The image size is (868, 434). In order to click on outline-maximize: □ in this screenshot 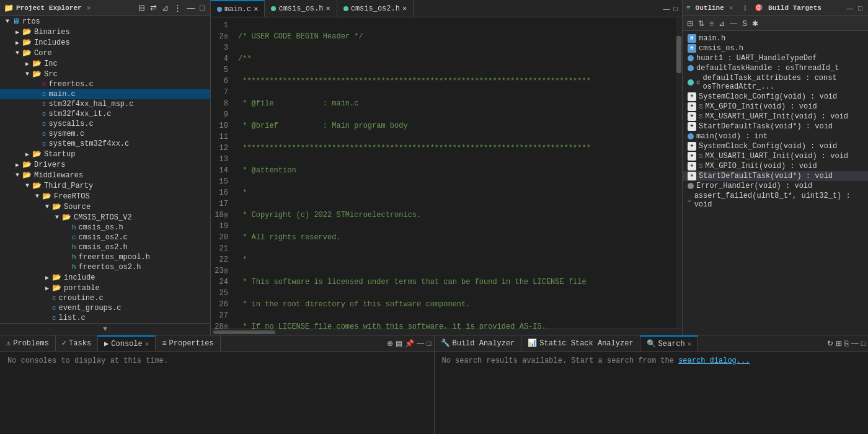, I will do `click(861, 8)`.